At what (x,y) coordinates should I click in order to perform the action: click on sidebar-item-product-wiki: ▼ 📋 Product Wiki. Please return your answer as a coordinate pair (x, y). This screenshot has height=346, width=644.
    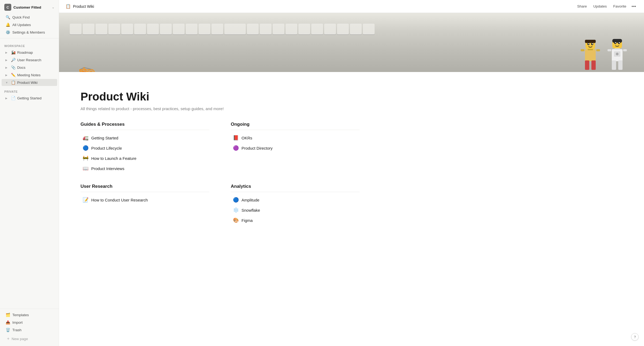
    Looking at the image, I should click on (30, 82).